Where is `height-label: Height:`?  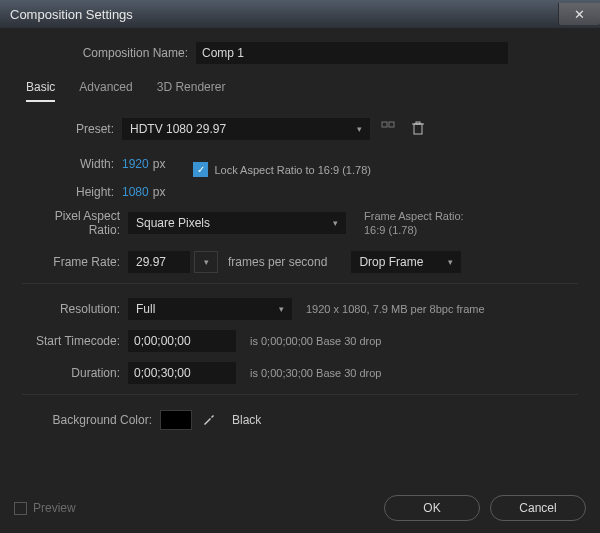 height-label: Height: is located at coordinates (72, 192).